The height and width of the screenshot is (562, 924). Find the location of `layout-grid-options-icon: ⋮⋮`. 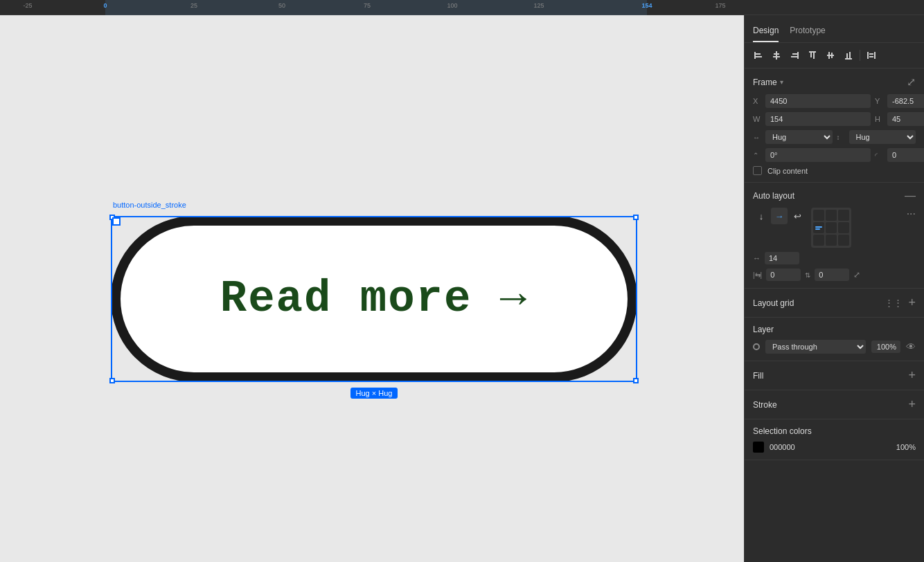

layout-grid-options-icon: ⋮⋮ is located at coordinates (894, 303).